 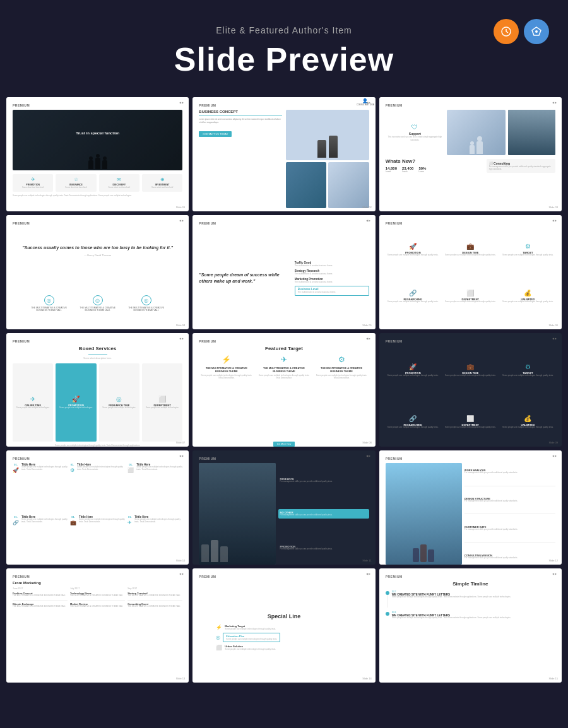 I want to click on slide-4-nav: ◀ ▶, so click(x=182, y=221).